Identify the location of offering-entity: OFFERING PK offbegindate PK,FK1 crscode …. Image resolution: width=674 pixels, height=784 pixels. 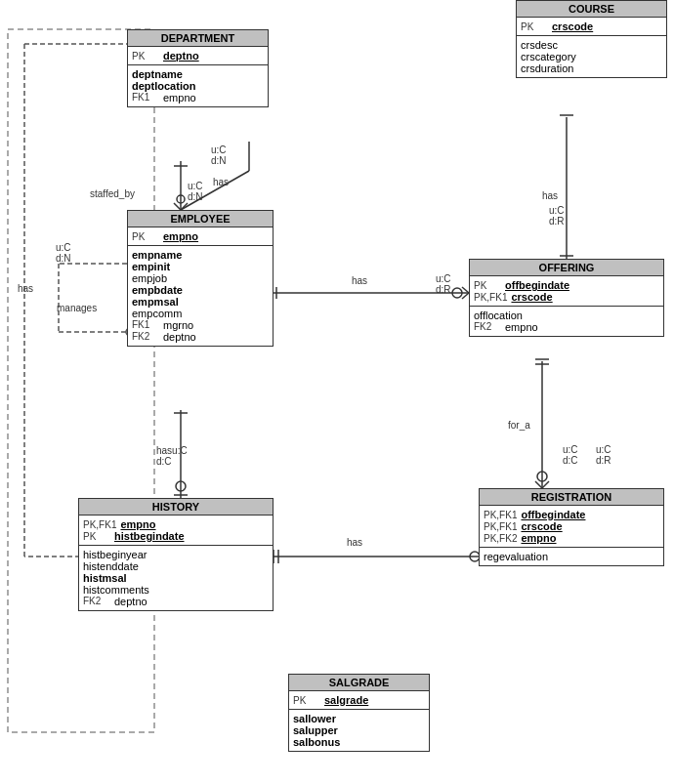
(567, 298).